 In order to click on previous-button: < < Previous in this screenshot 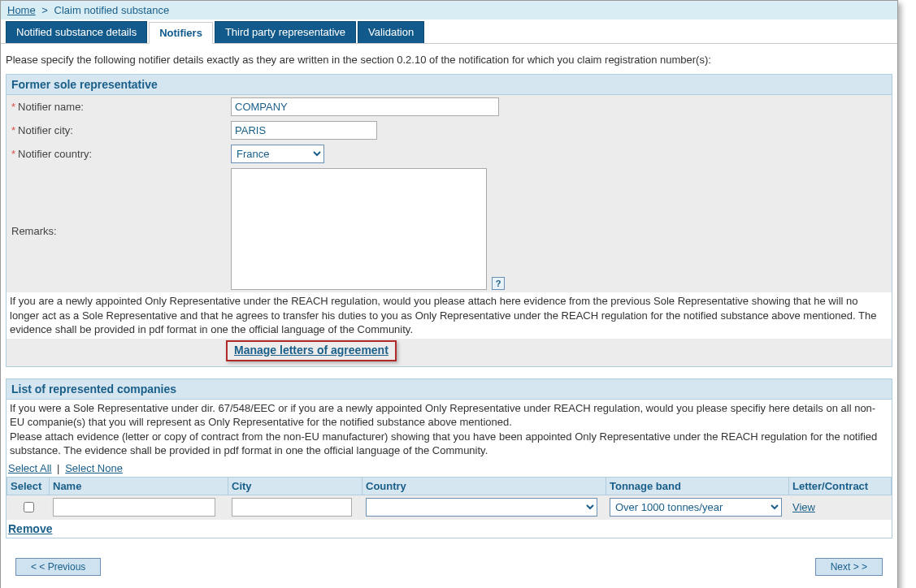, I will do `click(59, 567)`.